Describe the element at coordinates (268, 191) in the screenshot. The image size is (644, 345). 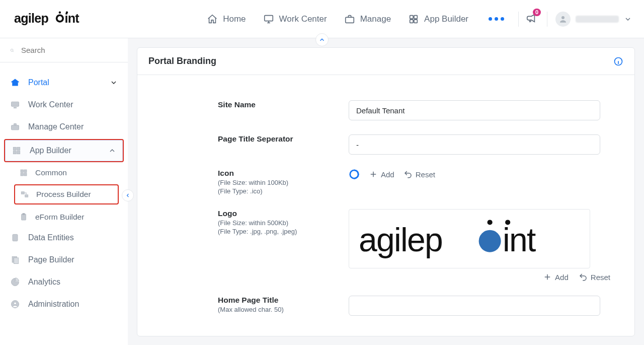
I see `hint-icon-type: (File Type: .ico)` at that location.